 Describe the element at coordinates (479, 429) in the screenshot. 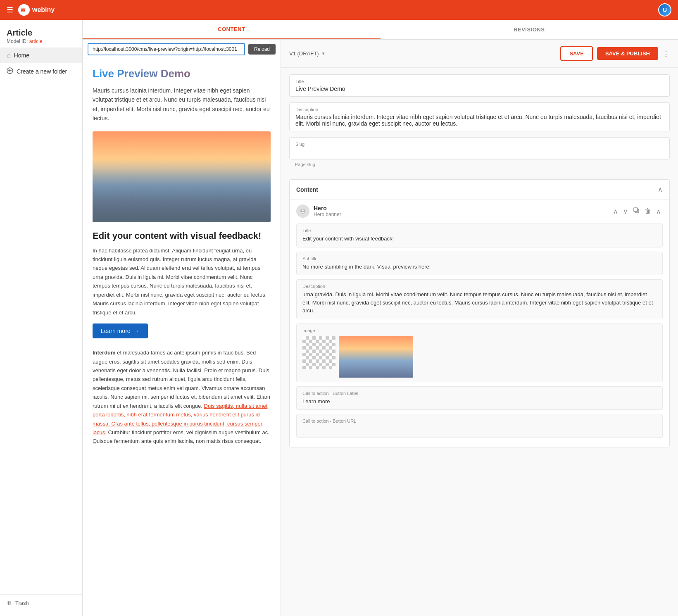

I see `cta-url-value` at that location.